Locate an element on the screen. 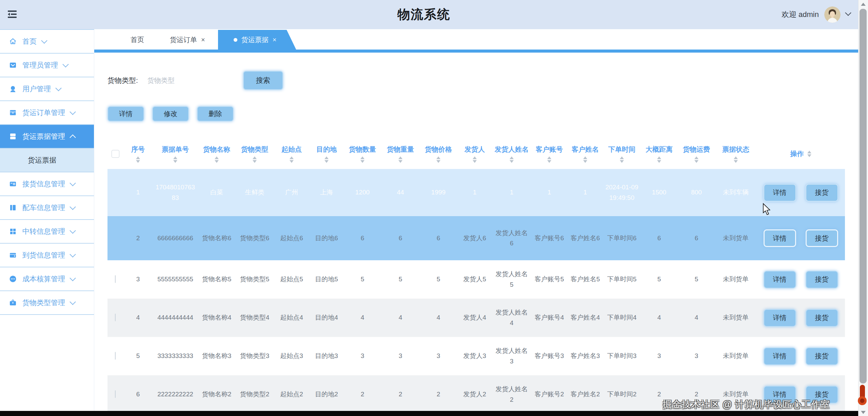 Image resolution: width=868 pixels, height=416 pixels. cell-distance: 4 is located at coordinates (659, 318).